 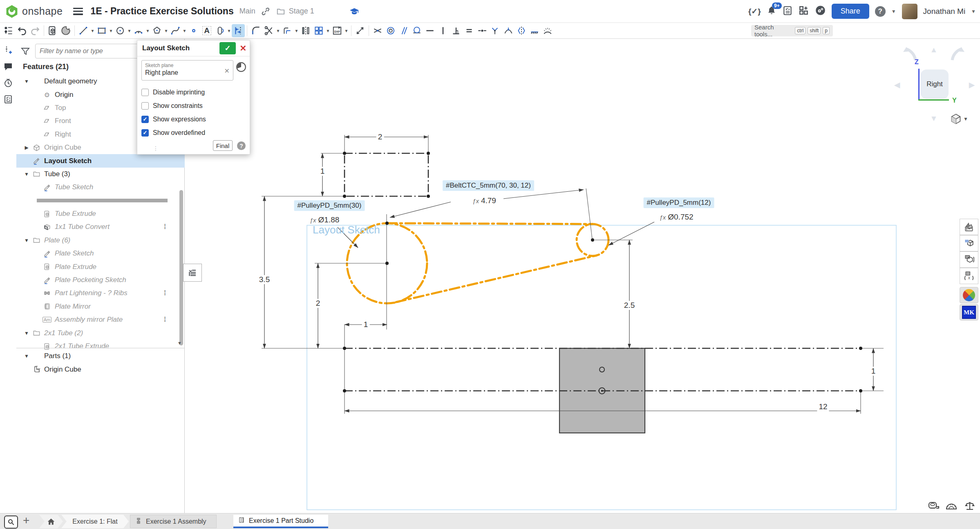 I want to click on learning-center-icon, so click(x=821, y=11).